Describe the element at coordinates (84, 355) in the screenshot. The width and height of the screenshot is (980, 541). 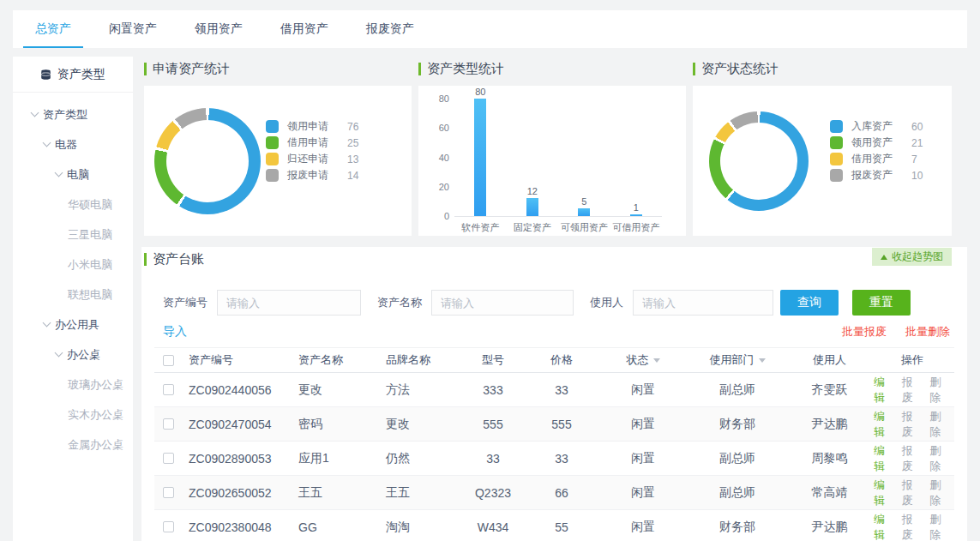
I see `tree-item-label: 办公桌` at that location.